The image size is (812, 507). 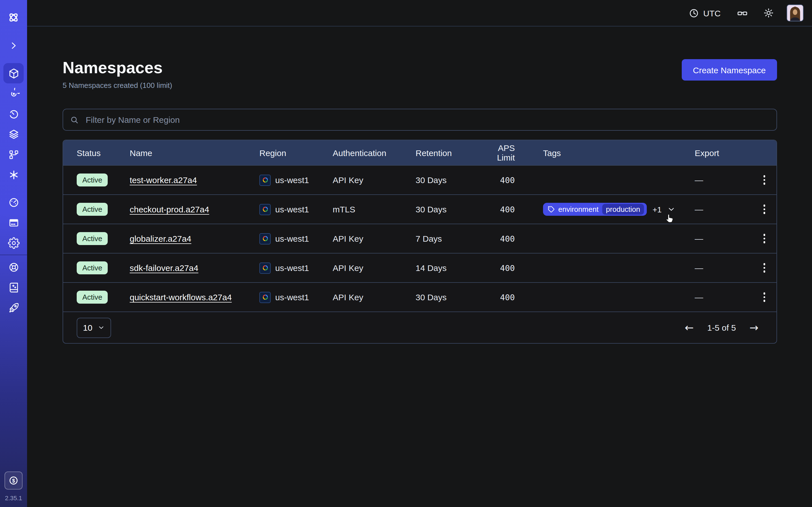 I want to click on sidebar-item-settings, so click(x=13, y=243).